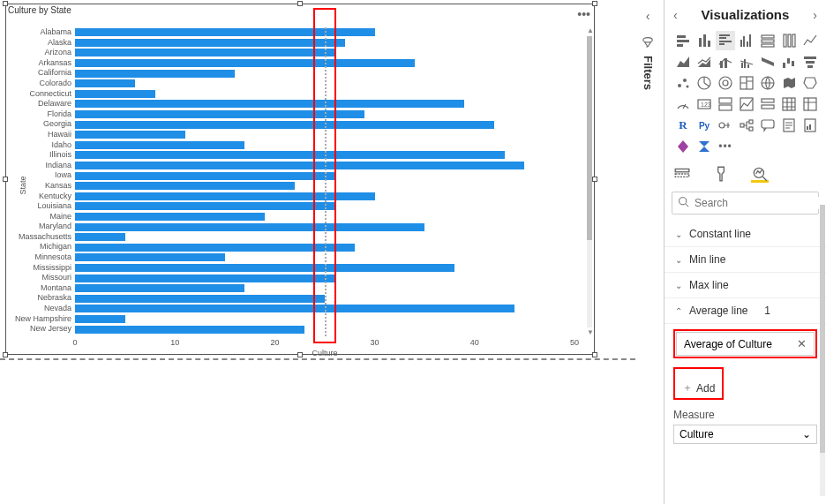 Image resolution: width=826 pixels, height=504 pixels. Describe the element at coordinates (747, 62) in the screenshot. I see `line-clustered-column-icon` at that location.